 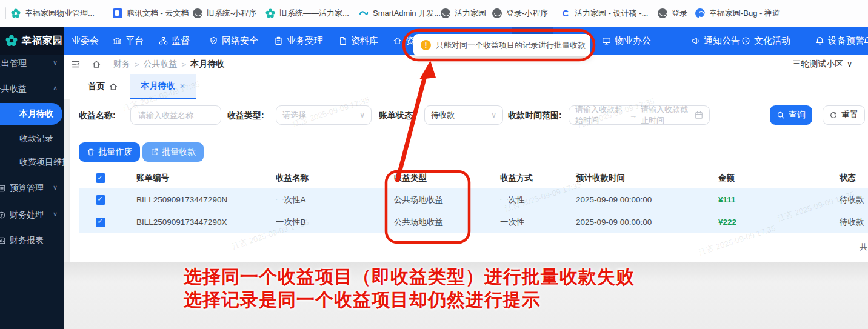 What do you see at coordinates (726, 178) in the screenshot?
I see `column-header-amount: 金额` at bounding box center [726, 178].